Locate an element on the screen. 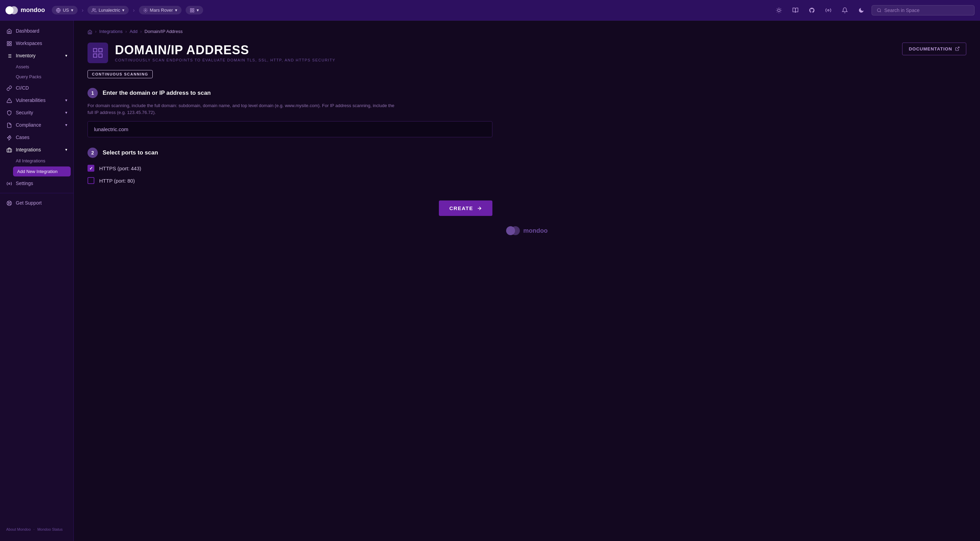  https-label: HTTPS (port: 443) is located at coordinates (120, 168).